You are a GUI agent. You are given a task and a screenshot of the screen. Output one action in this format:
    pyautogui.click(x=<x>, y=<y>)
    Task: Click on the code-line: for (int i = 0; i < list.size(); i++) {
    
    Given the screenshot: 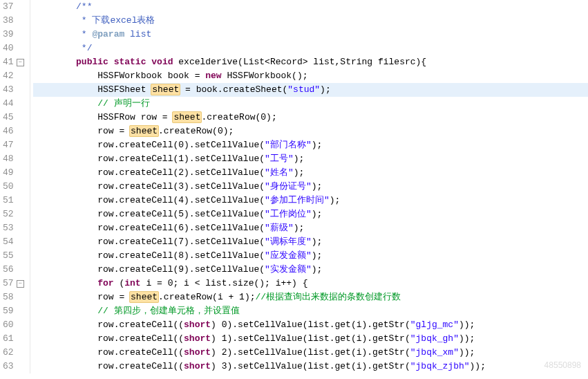 What is the action you would take?
    pyautogui.click(x=311, y=284)
    